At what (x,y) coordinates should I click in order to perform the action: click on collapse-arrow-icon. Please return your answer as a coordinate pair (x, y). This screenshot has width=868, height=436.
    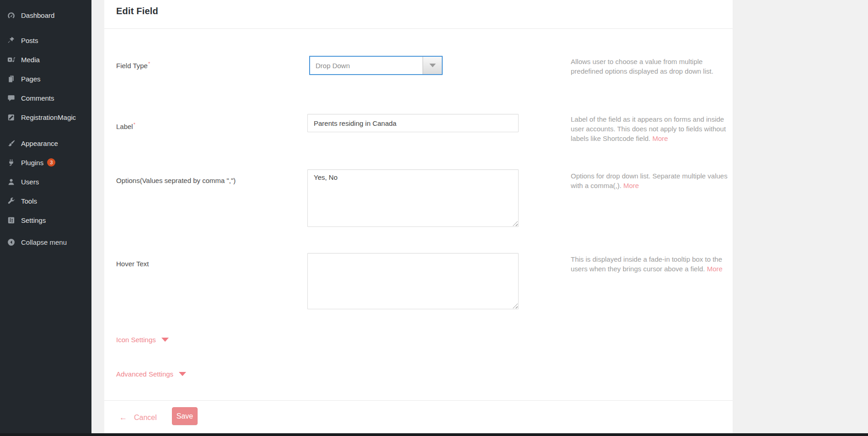
    Looking at the image, I should click on (11, 242).